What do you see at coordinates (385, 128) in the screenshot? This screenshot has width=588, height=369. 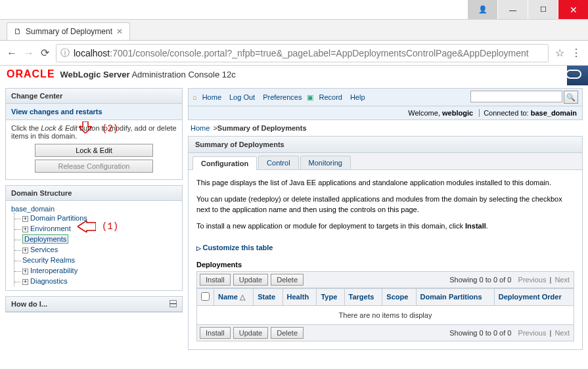 I see `breadcrumb: Home >Summary of Deployments` at bounding box center [385, 128].